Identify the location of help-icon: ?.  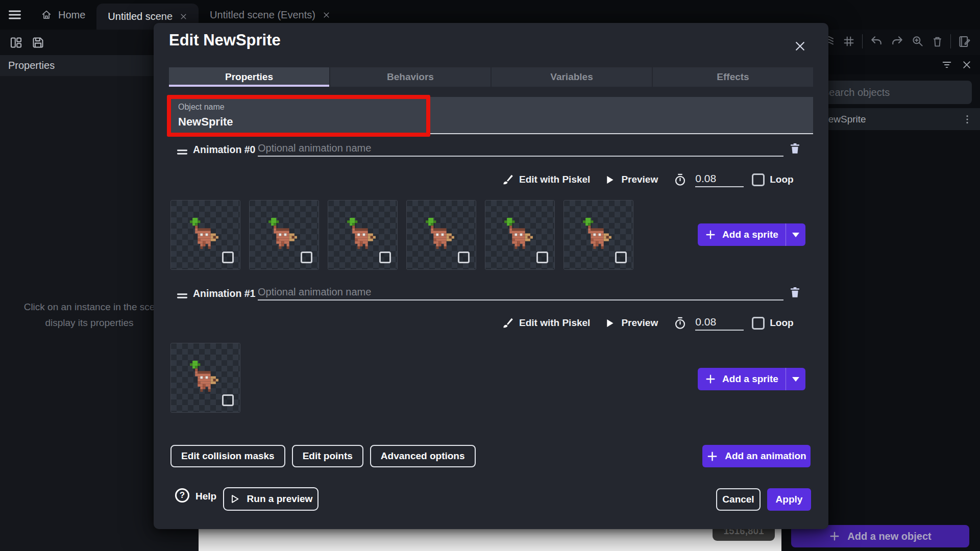
(182, 495).